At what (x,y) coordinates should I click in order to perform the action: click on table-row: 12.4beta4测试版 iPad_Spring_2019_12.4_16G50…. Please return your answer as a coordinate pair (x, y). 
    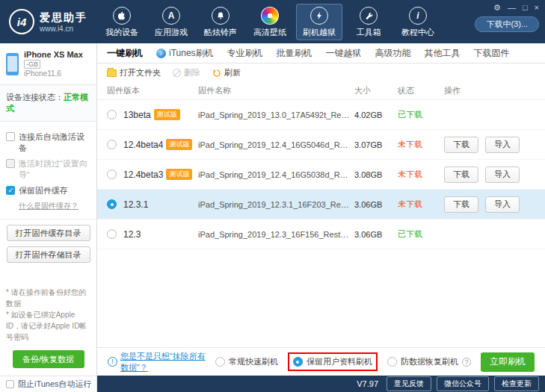
    Looking at the image, I should click on (321, 145).